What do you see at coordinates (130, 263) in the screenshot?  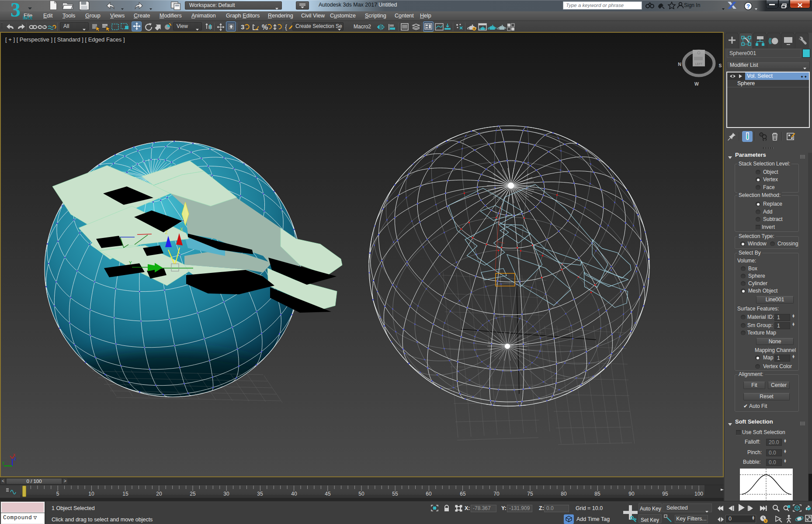 I see `svg-text: Y` at bounding box center [130, 263].